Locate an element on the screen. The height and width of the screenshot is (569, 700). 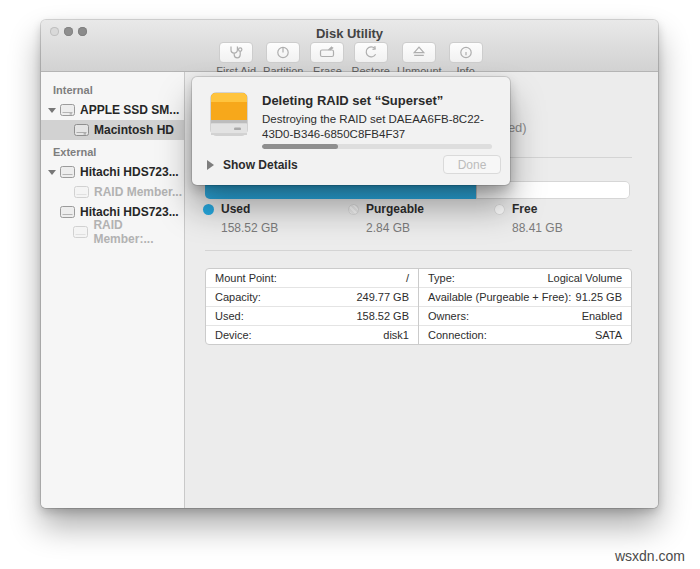
purgeable-swatch-icon is located at coordinates (354, 210).